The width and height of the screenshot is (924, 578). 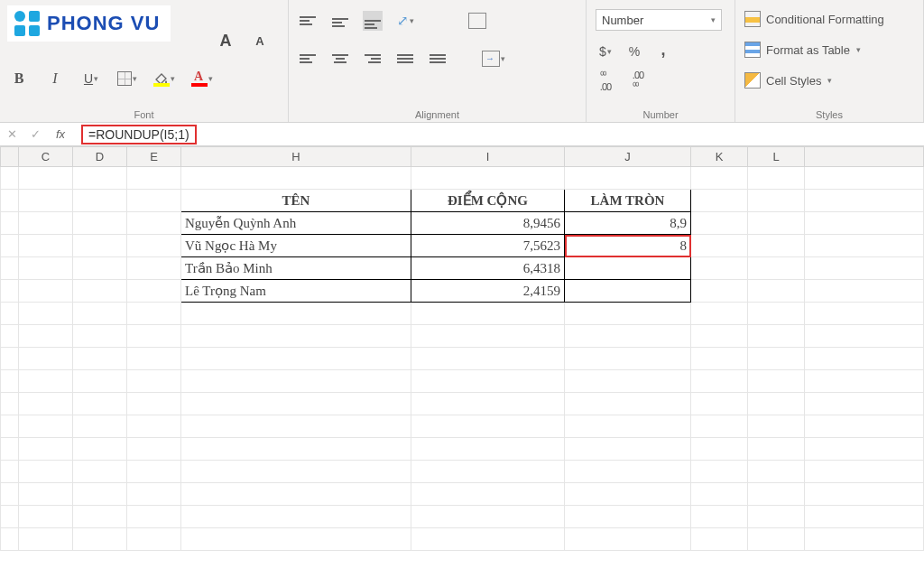 I want to click on col-header: I, so click(x=488, y=157).